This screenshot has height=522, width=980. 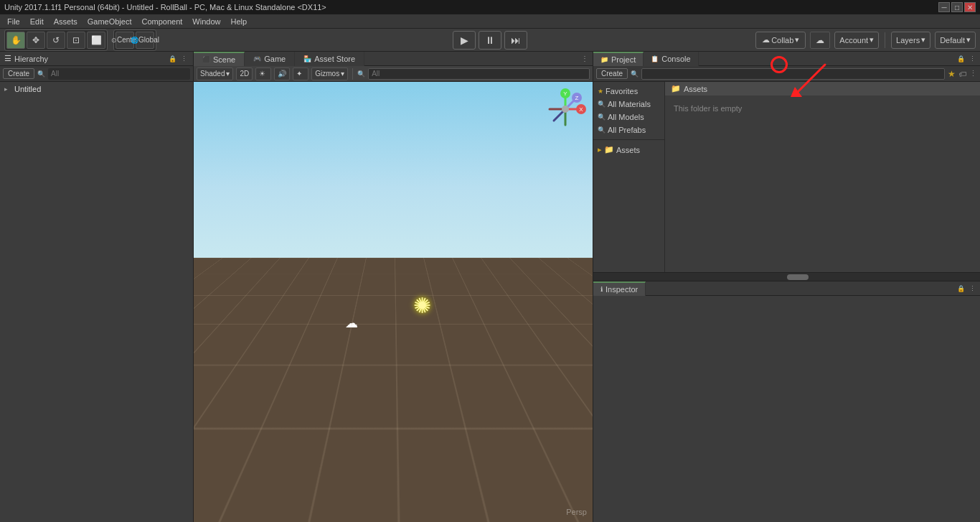 What do you see at coordinates (516, 40) in the screenshot?
I see `step-button: ⏭` at bounding box center [516, 40].